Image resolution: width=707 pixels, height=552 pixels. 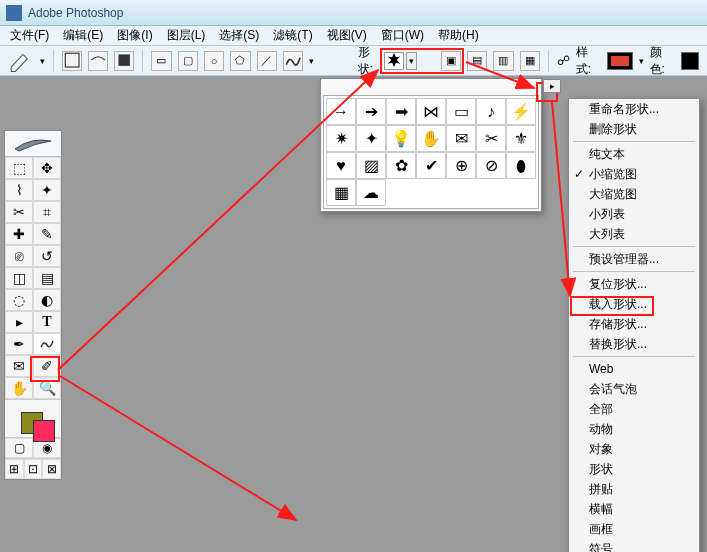 What do you see at coordinates (461, 112) in the screenshot?
I see `shape-frame-icon: ▭` at bounding box center [461, 112].